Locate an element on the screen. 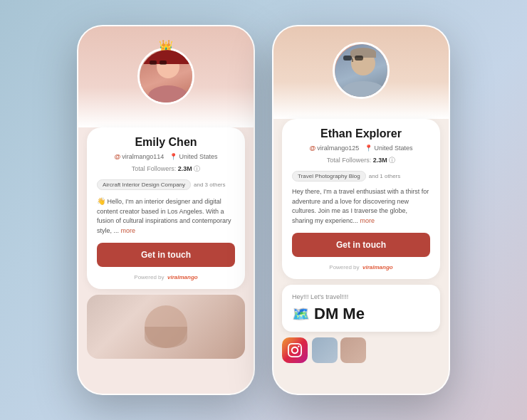 The image size is (527, 420). emily-more-link: more is located at coordinates (128, 231).